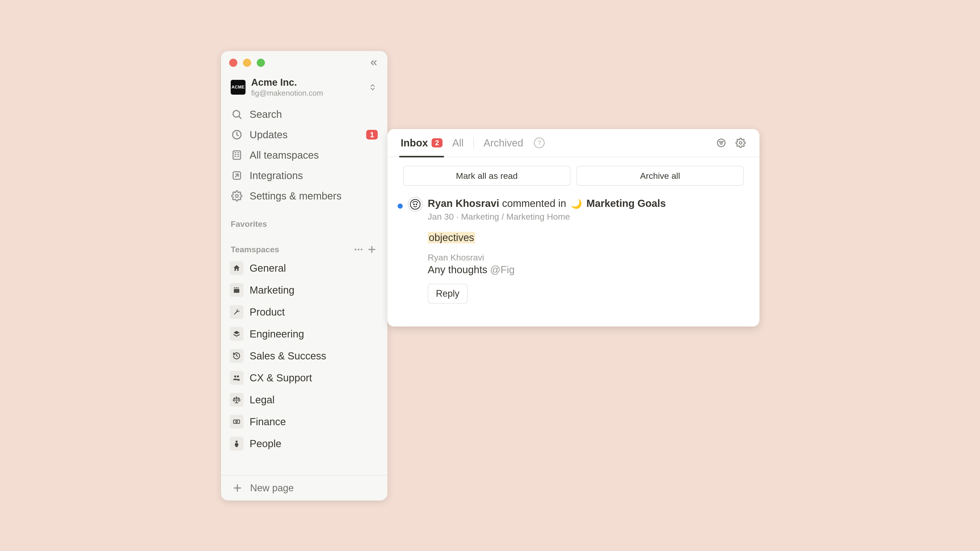  Describe the element at coordinates (721, 143) in the screenshot. I see `inbox-filter-button` at that location.